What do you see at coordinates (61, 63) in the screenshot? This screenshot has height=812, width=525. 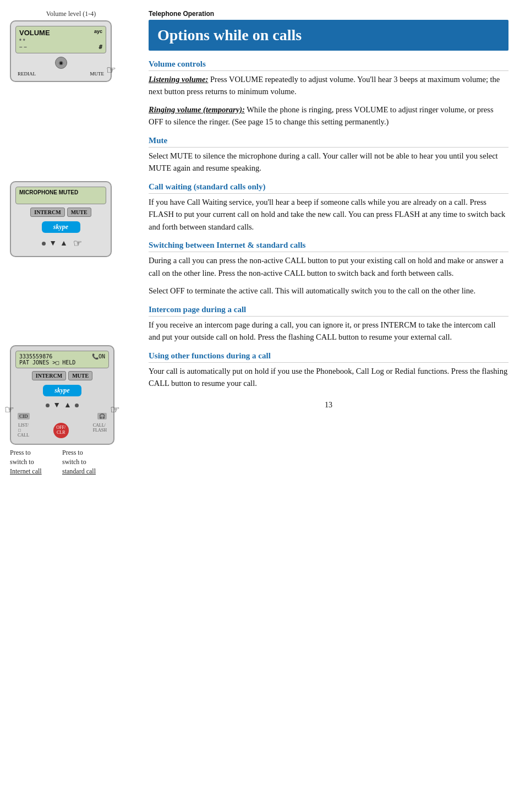 I see `speaker-icon: ◉` at bounding box center [61, 63].